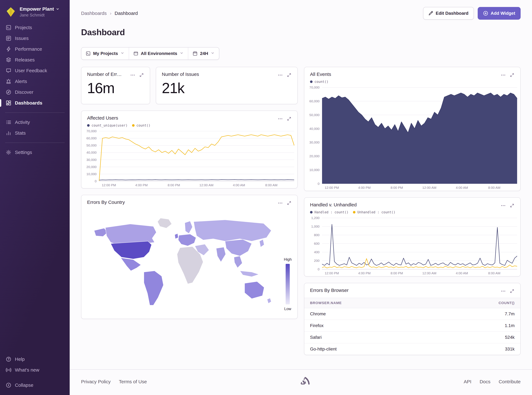 The width and height of the screenshot is (532, 395). What do you see at coordinates (35, 133) in the screenshot?
I see `sidebar-item-stats: Stats` at bounding box center [35, 133].